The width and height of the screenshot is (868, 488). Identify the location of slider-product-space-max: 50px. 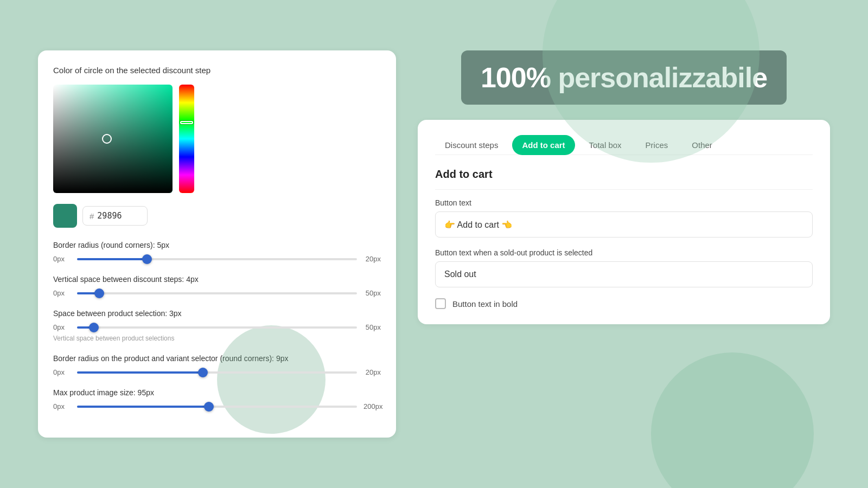
(372, 328).